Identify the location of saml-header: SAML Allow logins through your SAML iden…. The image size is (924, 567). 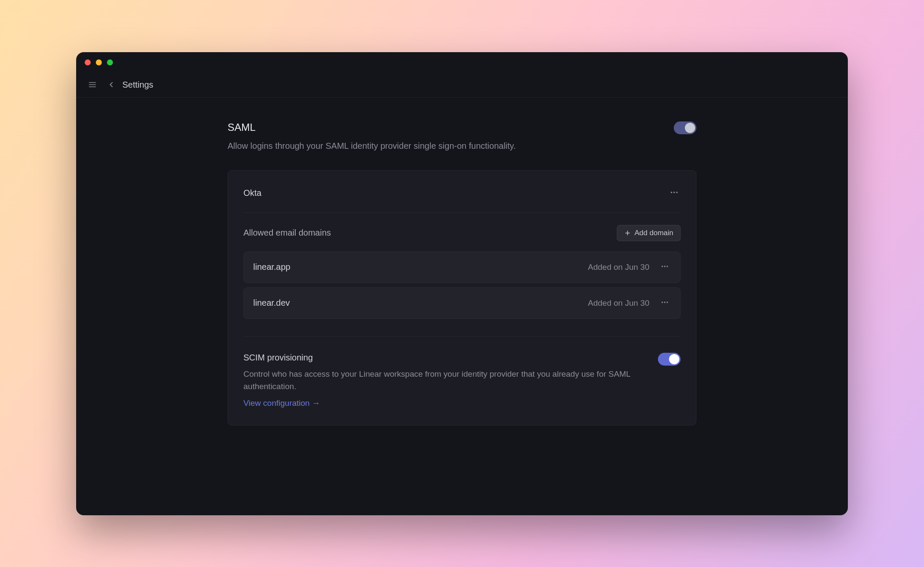
(462, 137).